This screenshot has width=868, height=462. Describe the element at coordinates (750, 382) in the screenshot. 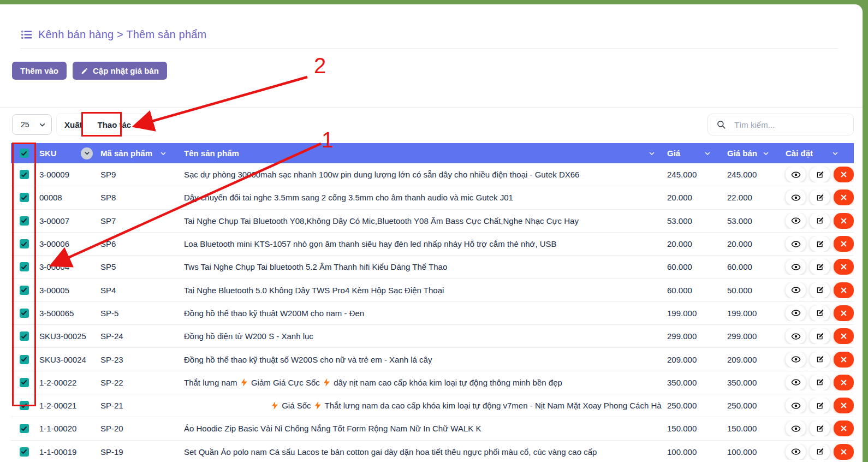

I see `sale-price-cell: 350.000` at that location.